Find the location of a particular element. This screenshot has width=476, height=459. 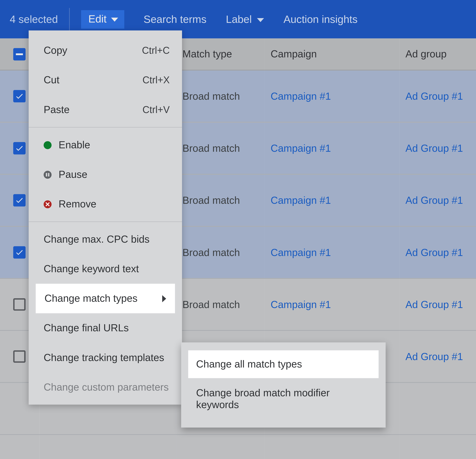

selected-count: 4 selected is located at coordinates (34, 19).